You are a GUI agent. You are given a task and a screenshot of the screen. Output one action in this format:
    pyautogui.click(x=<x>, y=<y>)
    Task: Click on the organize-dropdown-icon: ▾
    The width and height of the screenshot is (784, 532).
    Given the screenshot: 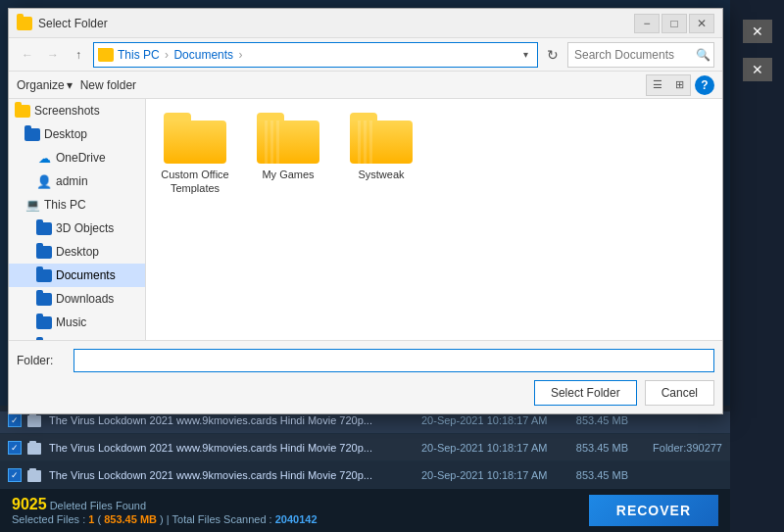 What is the action you would take?
    pyautogui.click(x=70, y=85)
    